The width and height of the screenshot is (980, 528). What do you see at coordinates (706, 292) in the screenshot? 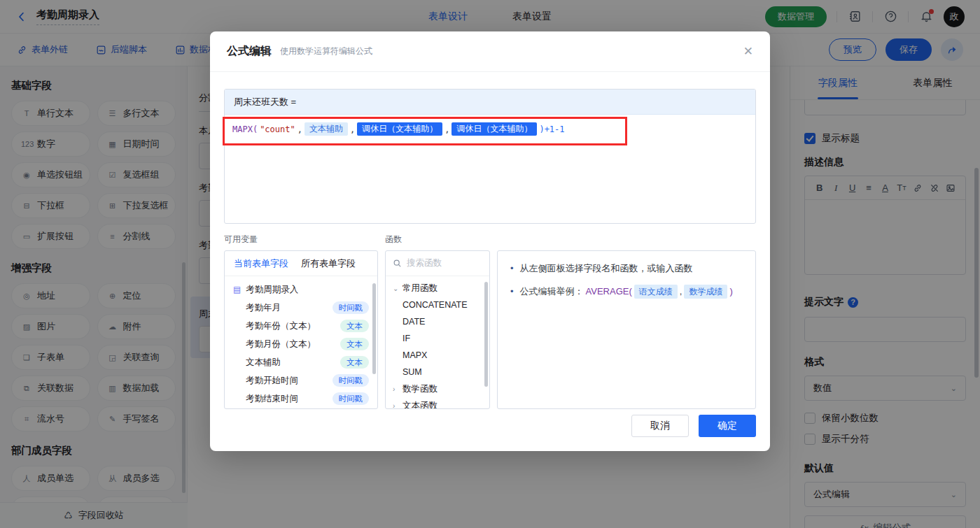
I see `field-chip: 数学成绩` at bounding box center [706, 292].